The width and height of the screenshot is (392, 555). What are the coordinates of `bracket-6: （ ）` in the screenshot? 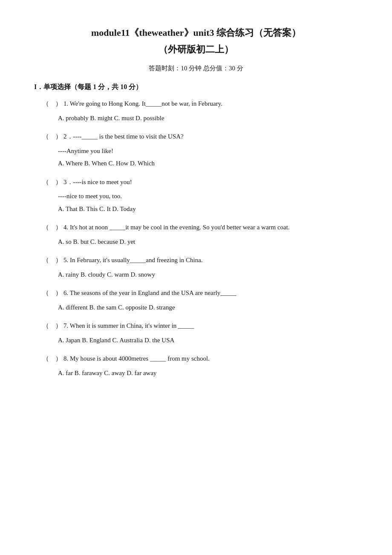 It's located at (52, 293).